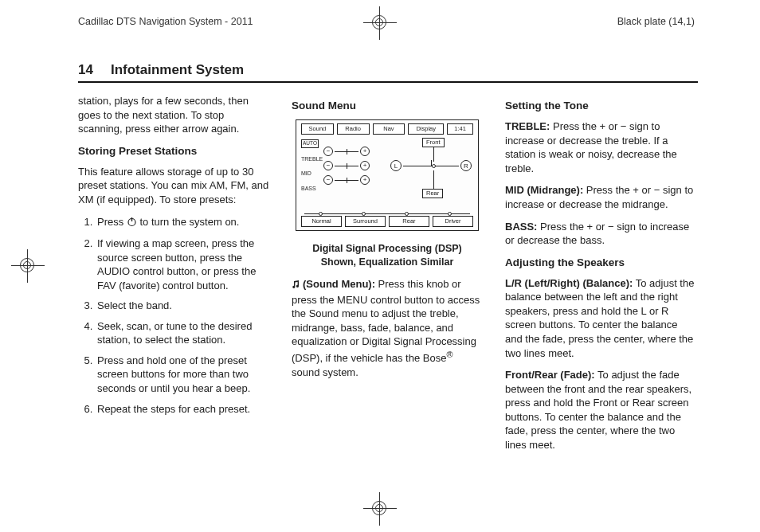 The height and width of the screenshot is (532, 760). What do you see at coordinates (322, 221) in the screenshot?
I see `diagram-bottom-normal: Normal` at bounding box center [322, 221].